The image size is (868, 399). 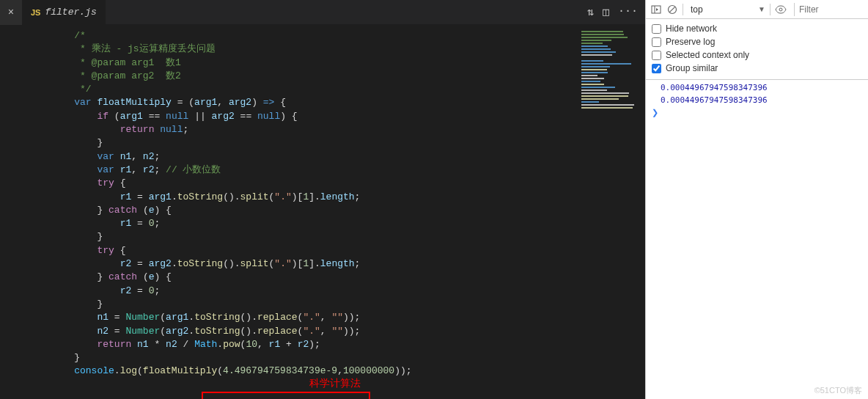 I want to click on toggle-sidebar-icon, so click(x=656, y=10).